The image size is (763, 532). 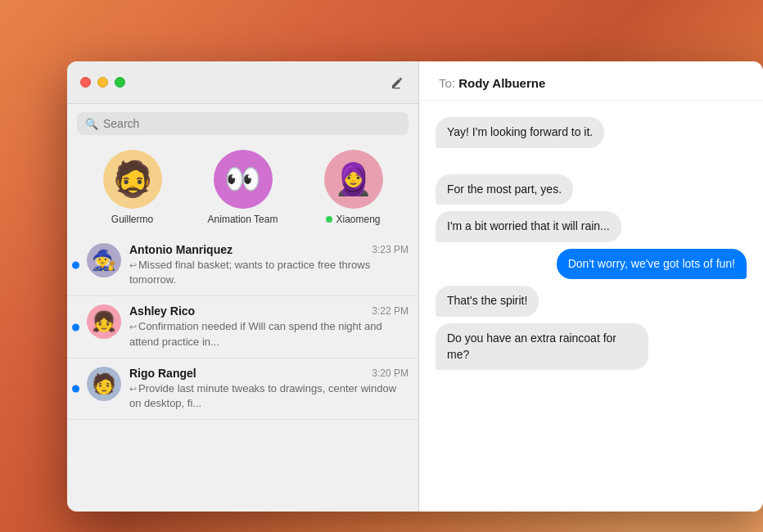 I want to click on message-content-antonio: Antonio Manriquez 3:23 PM ↩Missed final …, so click(x=269, y=265).